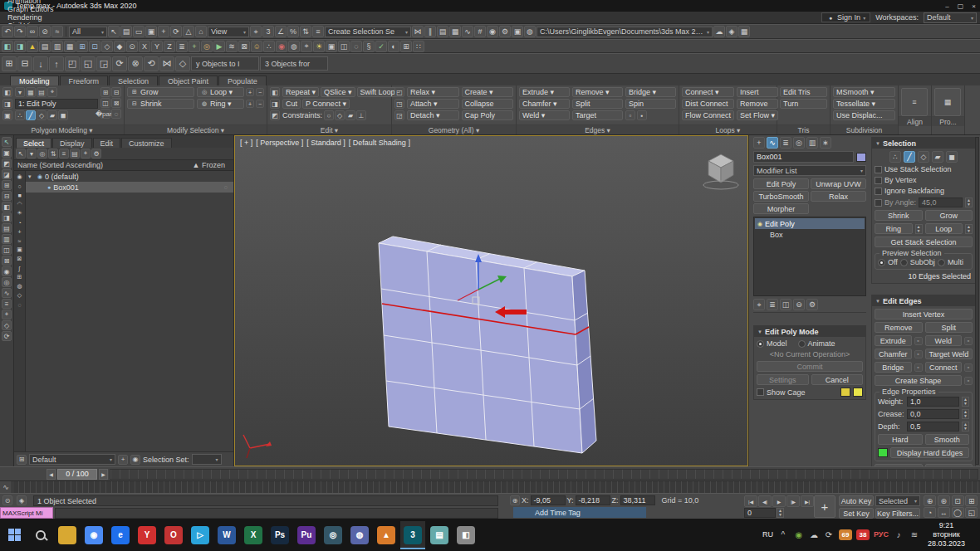 This screenshot has width=980, height=551. What do you see at coordinates (919, 368) in the screenshot?
I see `bridge-settings-icon: ▫` at bounding box center [919, 368].